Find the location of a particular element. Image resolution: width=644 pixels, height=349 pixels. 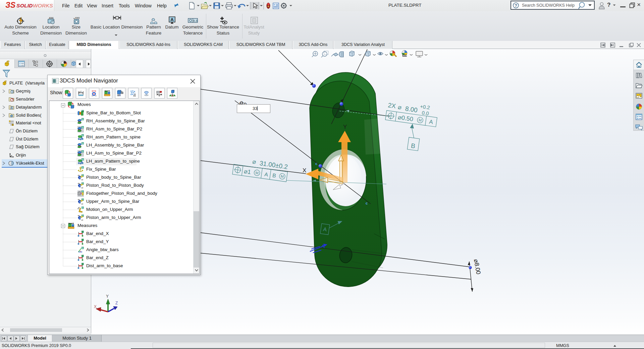

svg-text: 8.00 is located at coordinates (412, 109).